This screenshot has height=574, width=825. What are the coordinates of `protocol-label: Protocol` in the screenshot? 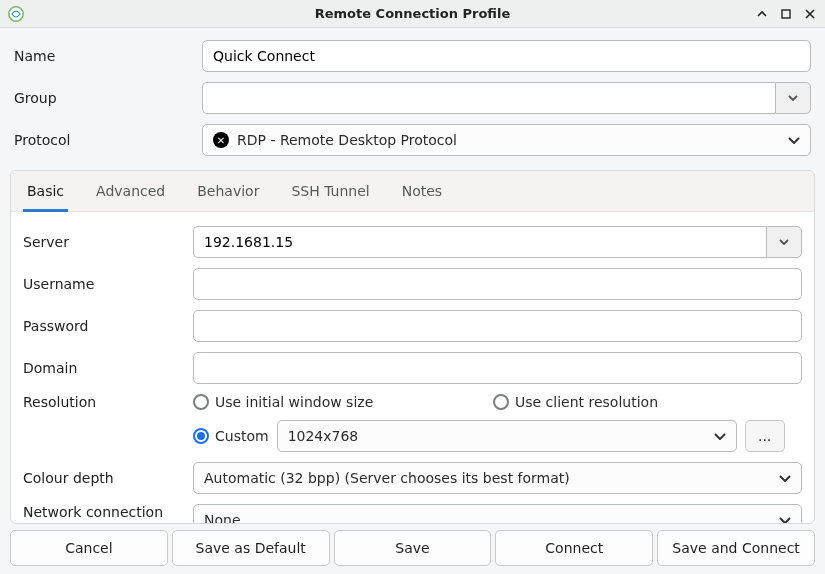 It's located at (104, 140).